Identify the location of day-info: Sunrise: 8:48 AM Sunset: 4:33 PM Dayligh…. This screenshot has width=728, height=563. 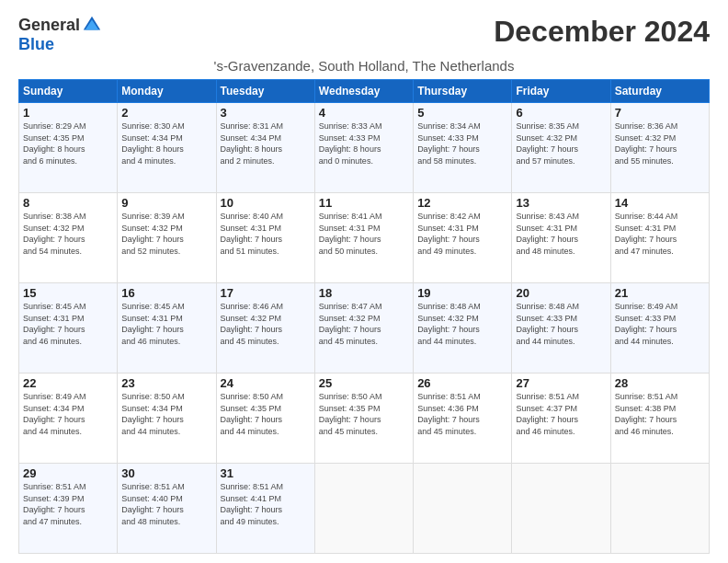
(561, 324).